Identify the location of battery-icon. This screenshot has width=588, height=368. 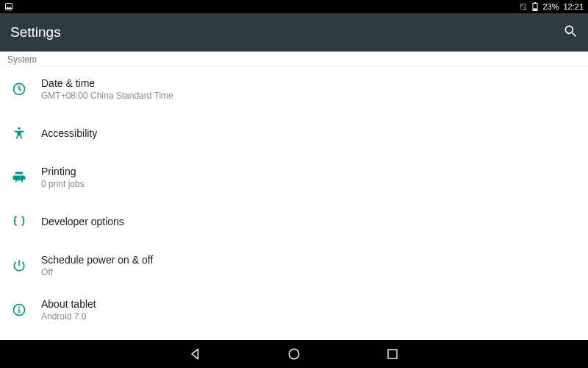
(535, 7).